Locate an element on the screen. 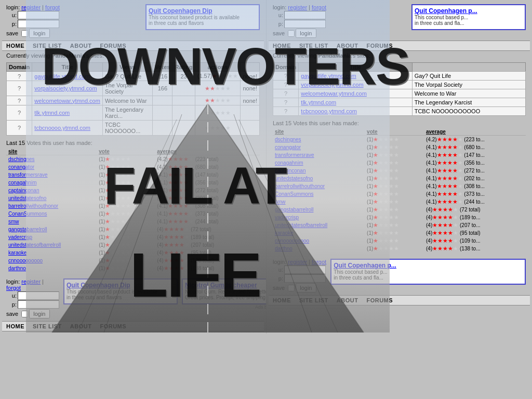 The height and width of the screenshot is (399, 532). bottom-save-checkbox-left is located at coordinates (25, 314).